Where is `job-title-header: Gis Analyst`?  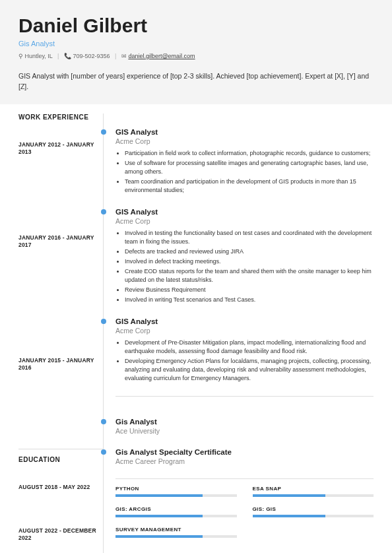 job-title-header: Gis Analyst is located at coordinates (196, 44).